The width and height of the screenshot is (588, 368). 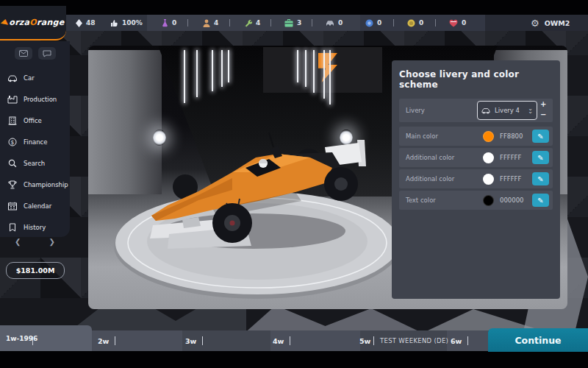 What do you see at coordinates (46, 339) in the screenshot?
I see `current-week-chip: 1w-1996` at bounding box center [46, 339].